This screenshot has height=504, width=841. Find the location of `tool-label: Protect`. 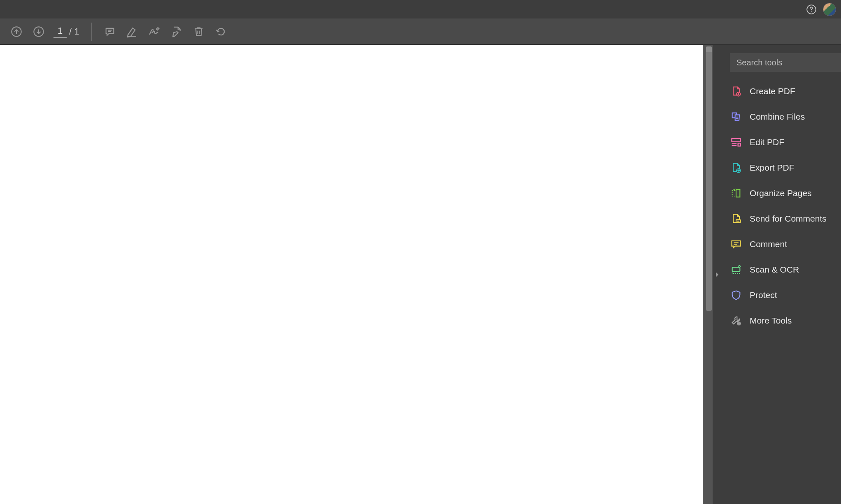

tool-label: Protect is located at coordinates (764, 295).